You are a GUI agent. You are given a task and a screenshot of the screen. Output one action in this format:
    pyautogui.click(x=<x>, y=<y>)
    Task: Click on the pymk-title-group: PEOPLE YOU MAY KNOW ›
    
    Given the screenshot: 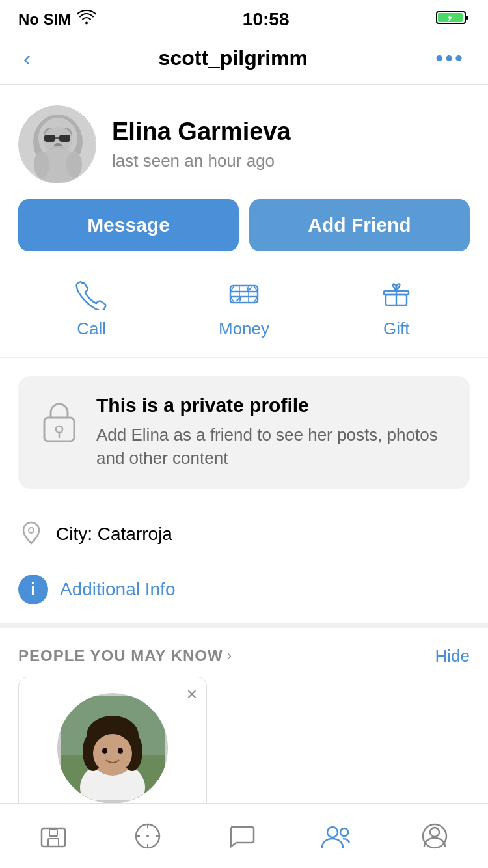 What is the action you would take?
    pyautogui.click(x=125, y=656)
    